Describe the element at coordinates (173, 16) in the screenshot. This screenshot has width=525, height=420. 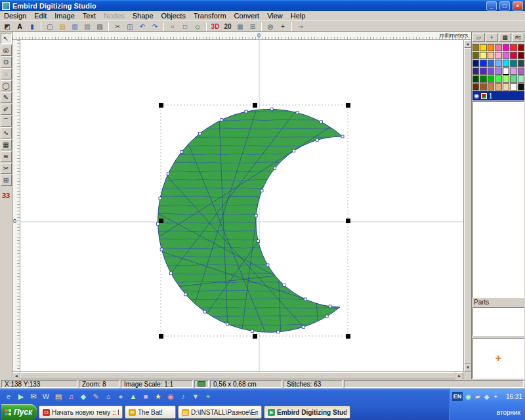
I see `menu-objects: Objects` at that location.